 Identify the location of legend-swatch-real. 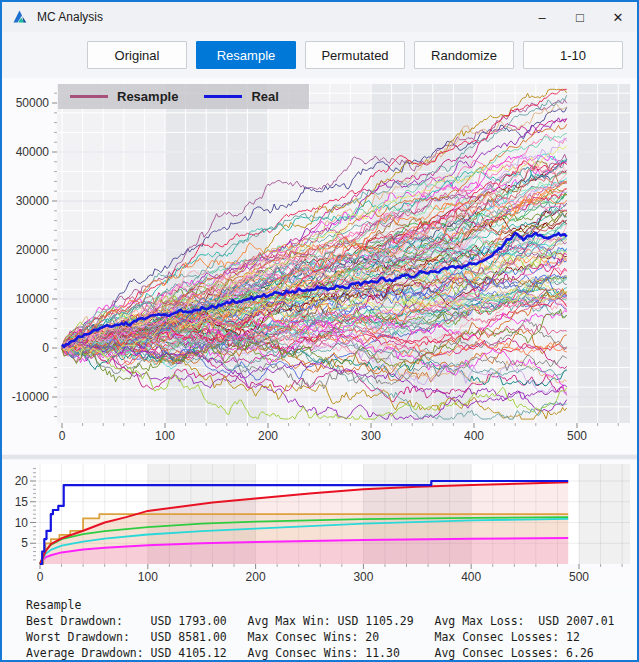
(223, 96).